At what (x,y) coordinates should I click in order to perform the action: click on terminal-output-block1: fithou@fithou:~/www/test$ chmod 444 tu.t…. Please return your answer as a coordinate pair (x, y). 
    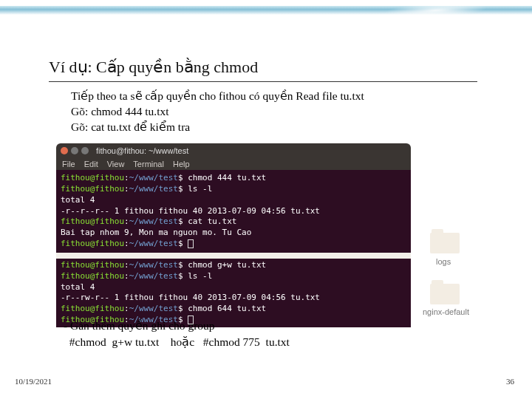
    Looking at the image, I should click on (233, 211).